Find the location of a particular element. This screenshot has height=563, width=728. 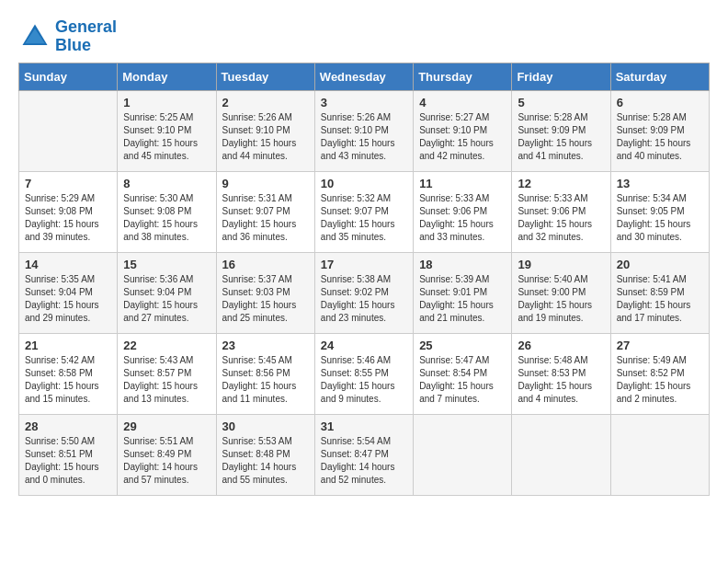

day-number: 31 is located at coordinates (364, 427).